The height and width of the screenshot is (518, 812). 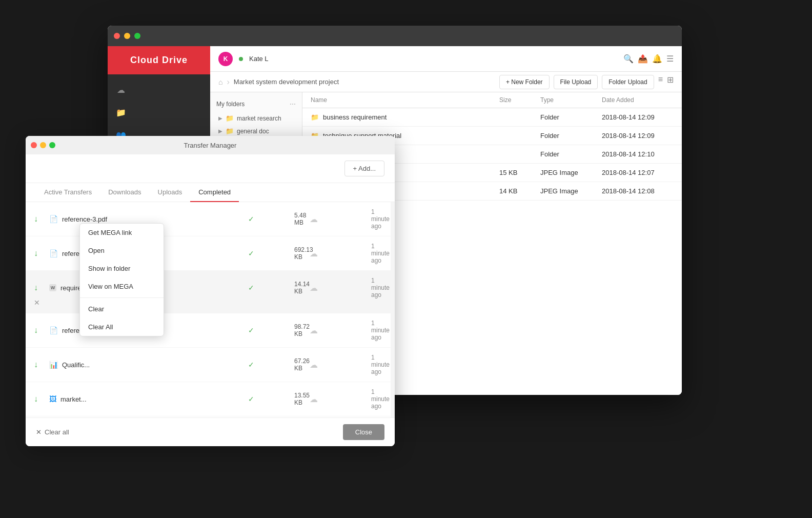 What do you see at coordinates (117, 36) in the screenshot?
I see `close-traffic-light` at bounding box center [117, 36].